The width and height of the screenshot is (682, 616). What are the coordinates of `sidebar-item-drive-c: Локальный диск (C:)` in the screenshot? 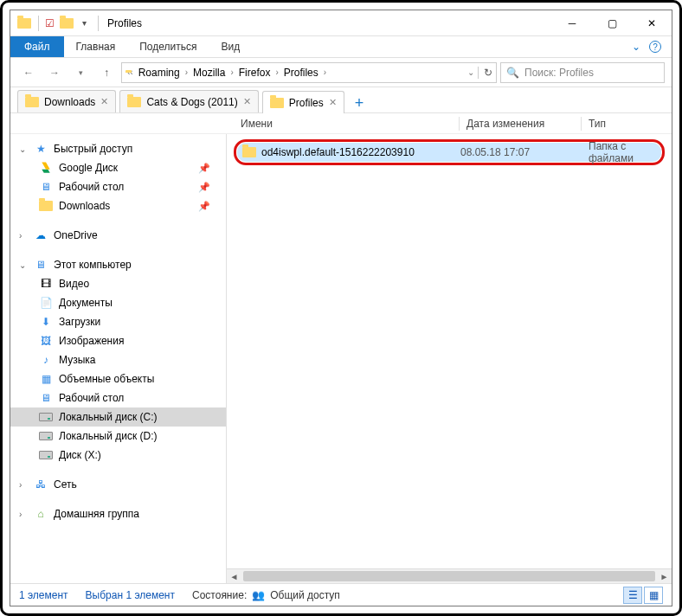 It's located at (118, 417).